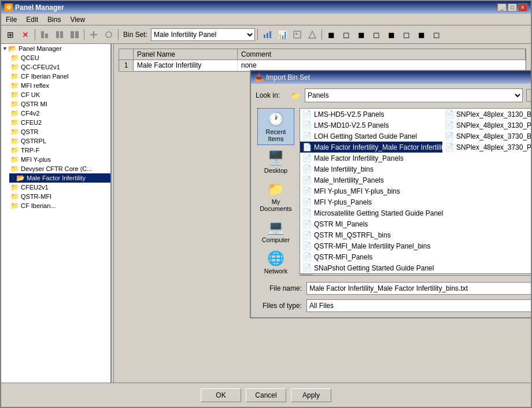 This screenshot has height=408, width=532. I want to click on sidebar-item-cfeu2v1: 📁 CFEU2v1, so click(60, 187).